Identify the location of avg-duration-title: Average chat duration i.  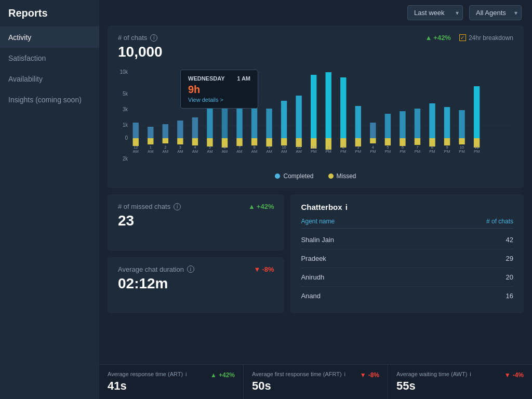
(156, 269).